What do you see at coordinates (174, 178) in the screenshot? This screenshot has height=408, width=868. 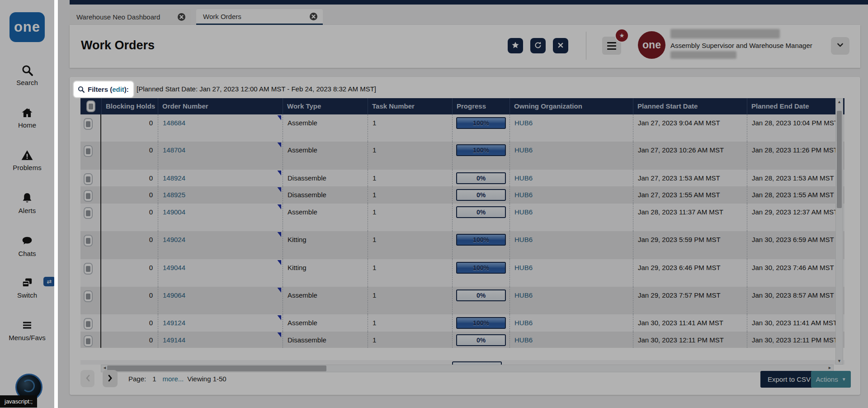 I see `order-number-link: 148924` at bounding box center [174, 178].